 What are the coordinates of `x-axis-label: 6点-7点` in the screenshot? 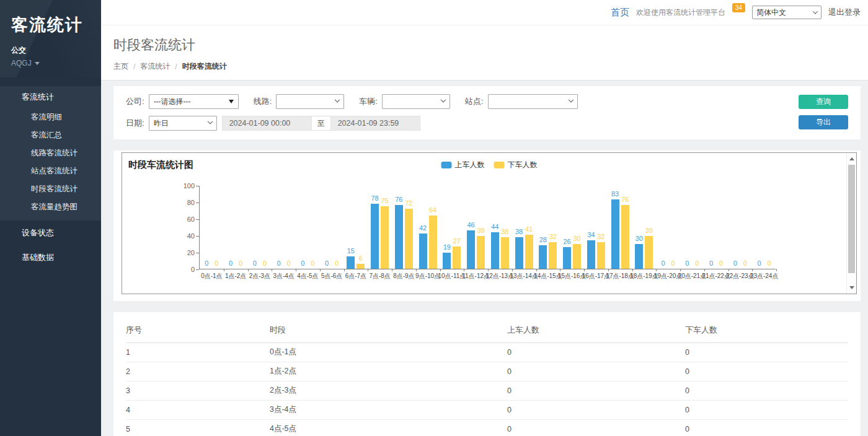 It's located at (356, 276).